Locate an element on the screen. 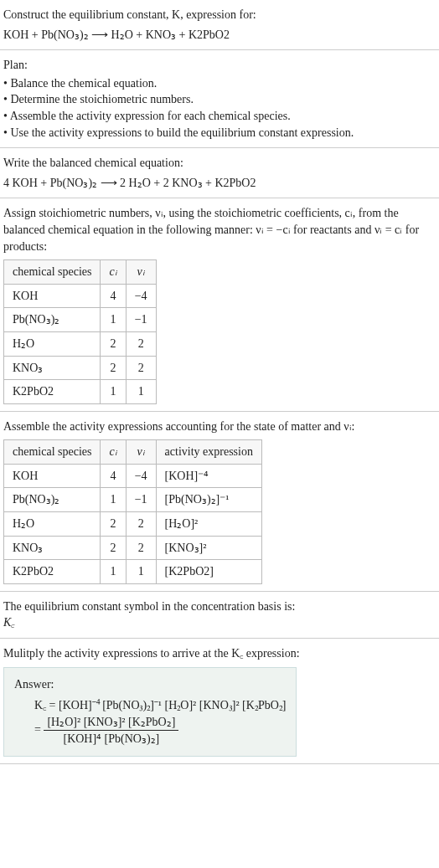 Image resolution: width=439 pixels, height=868 pixels. table-row: Pb(NO₃)₂ 1 −1 is located at coordinates (80, 320).